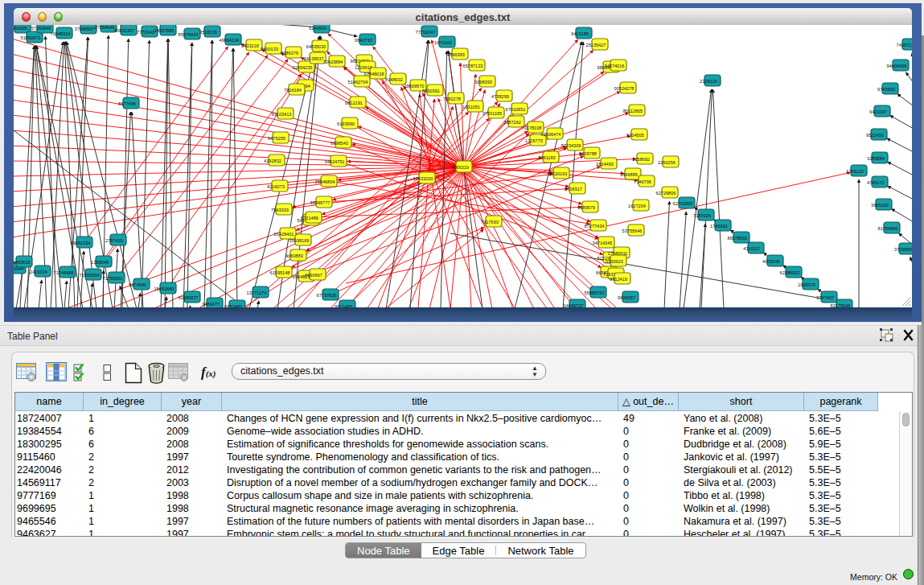 The height and width of the screenshot is (585, 924). Describe the element at coordinates (595, 293) in the screenshot. I see `svg-text: 55886753` at that location.